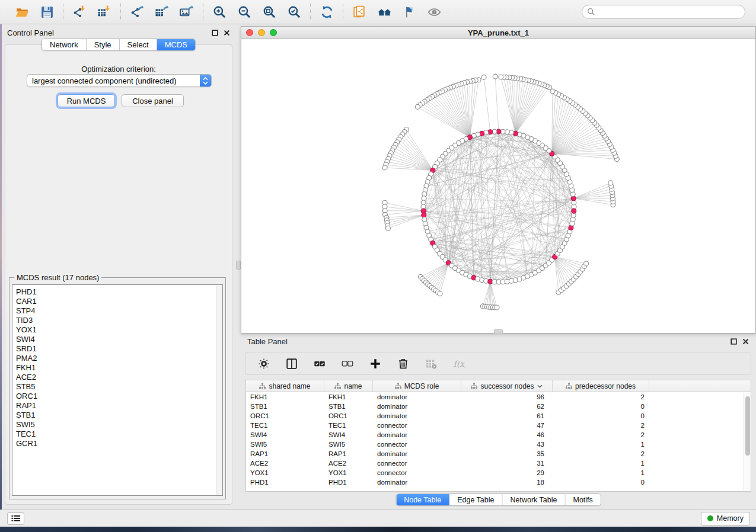 The image size is (756, 532). I want to click on cell-name: FKH1, so click(349, 397).